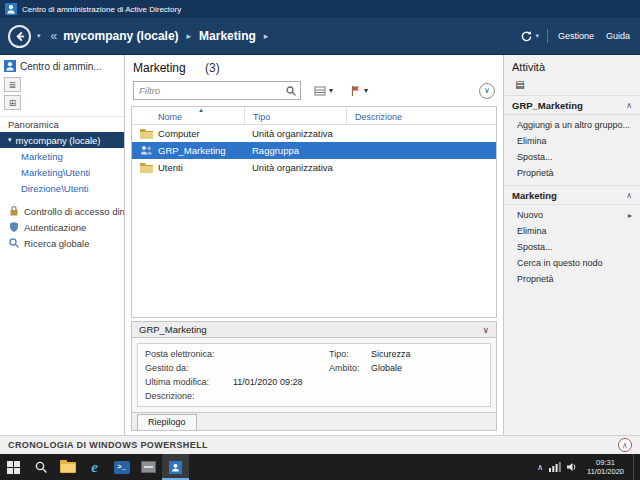  Describe the element at coordinates (102, 10) in the screenshot. I see `window-title: Centro di amministrazione di Active Dire…` at that location.